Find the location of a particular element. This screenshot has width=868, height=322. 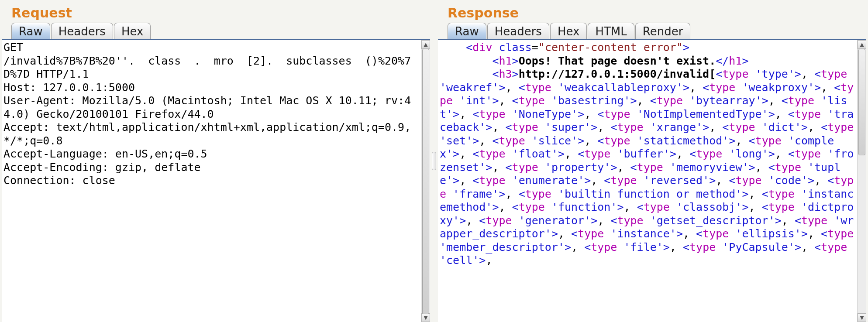

response-scrollbar: ▲ ▼ is located at coordinates (862, 181).